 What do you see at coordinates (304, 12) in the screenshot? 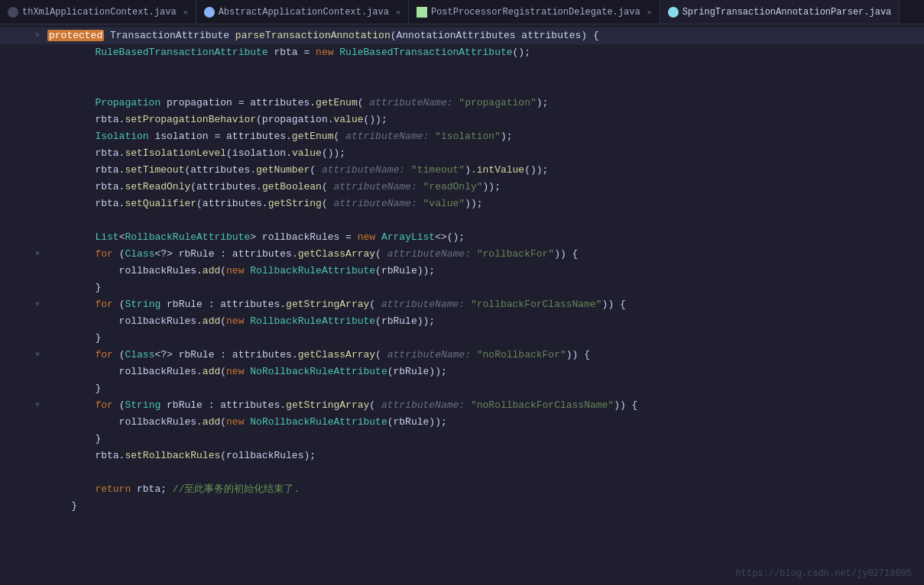
I see `tab-2-label: AbstractApplicationContext.java` at bounding box center [304, 12].